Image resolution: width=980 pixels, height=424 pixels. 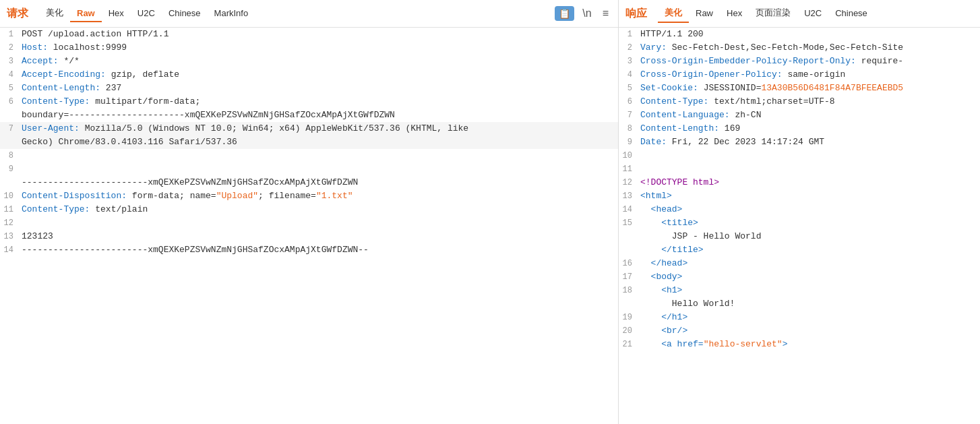 I want to click on request-header: 请求 美化 Raw Hex U2C Chinese MarkInfo 📋 \n …, so click(x=309, y=13).